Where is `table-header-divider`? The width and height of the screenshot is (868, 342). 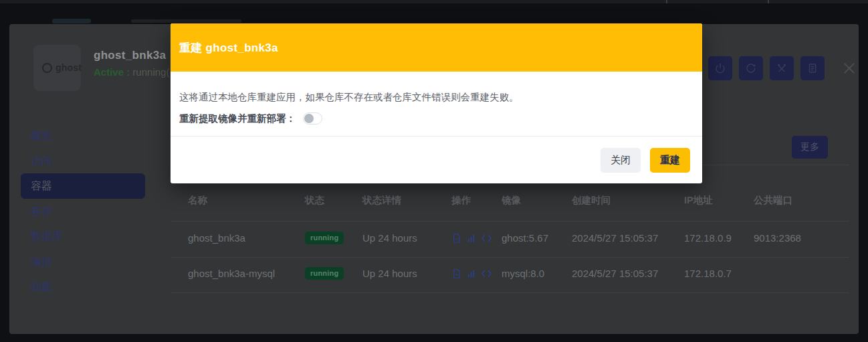
table-header-divider is located at coordinates (510, 221).